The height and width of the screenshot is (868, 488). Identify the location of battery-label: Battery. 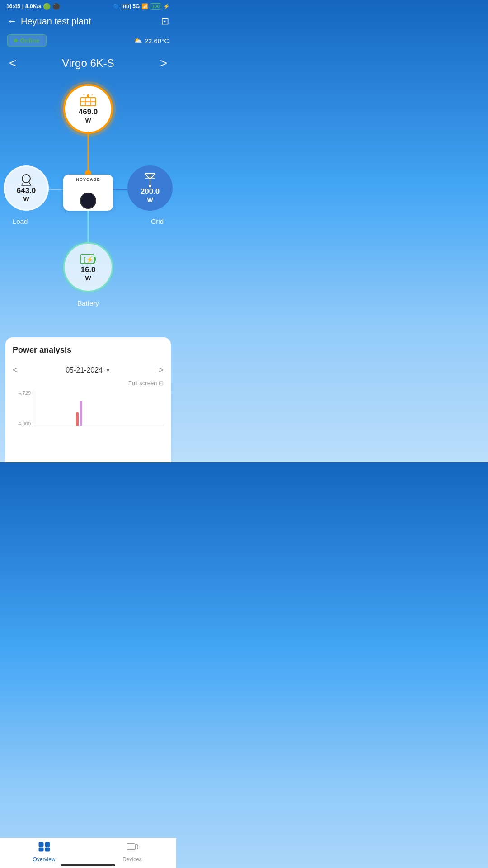
(88, 303).